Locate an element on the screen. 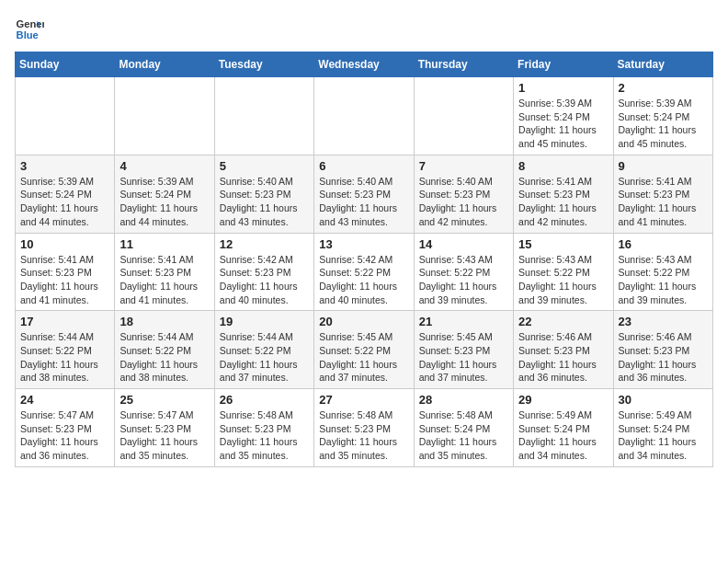 The height and width of the screenshot is (563, 728). day-number: 17 is located at coordinates (64, 322).